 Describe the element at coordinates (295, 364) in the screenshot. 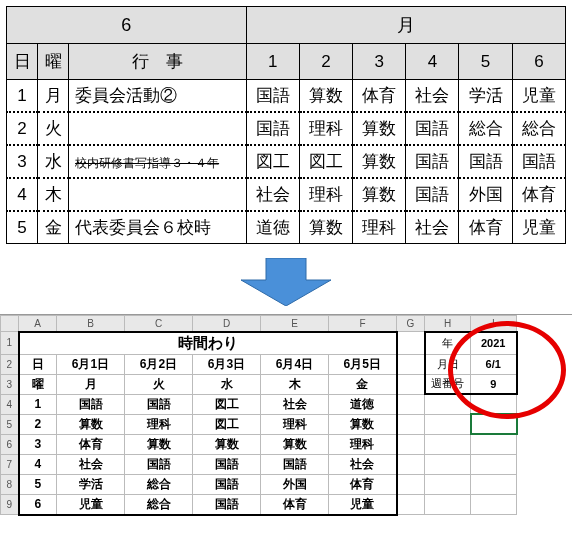

I see `sheet-date-3: 6月4日` at that location.